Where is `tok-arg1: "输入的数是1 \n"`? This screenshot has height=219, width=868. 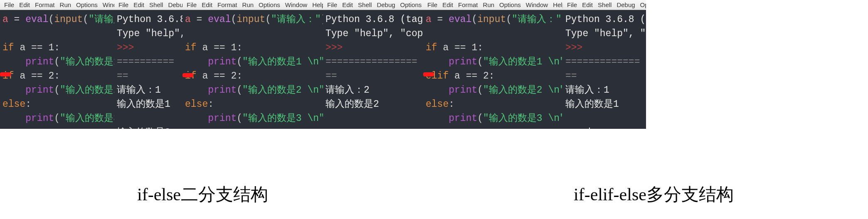 tok-arg1: "输入的数是1 \n" is located at coordinates (87, 62).